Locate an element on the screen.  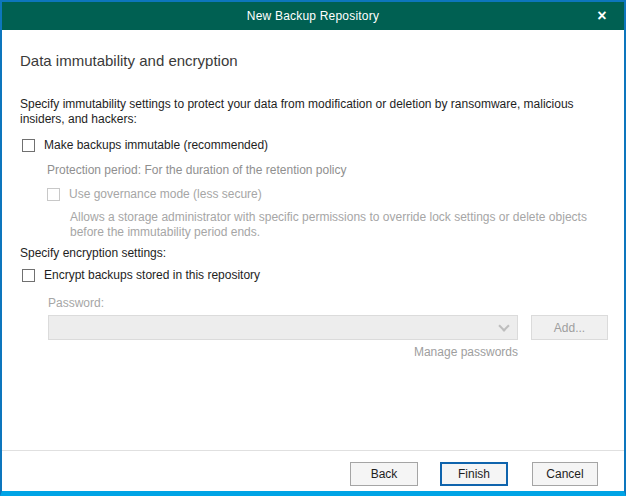
encryption-intro-text: Specify encryption settings: is located at coordinates (93, 254).